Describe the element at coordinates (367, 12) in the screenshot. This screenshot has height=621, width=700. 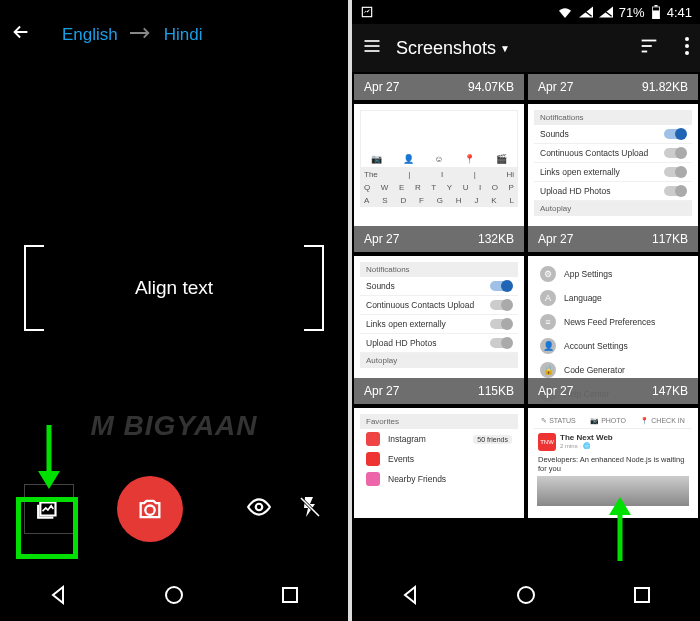
I see `screenshot-notif-icon` at that location.